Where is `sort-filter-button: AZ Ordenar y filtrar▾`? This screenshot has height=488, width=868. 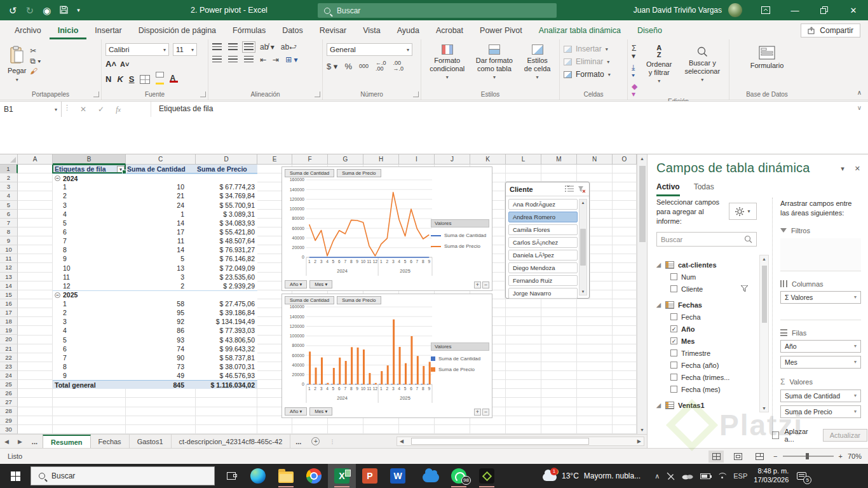 sort-filter-button: AZ Ordenar y filtrar▾ is located at coordinates (660, 64).